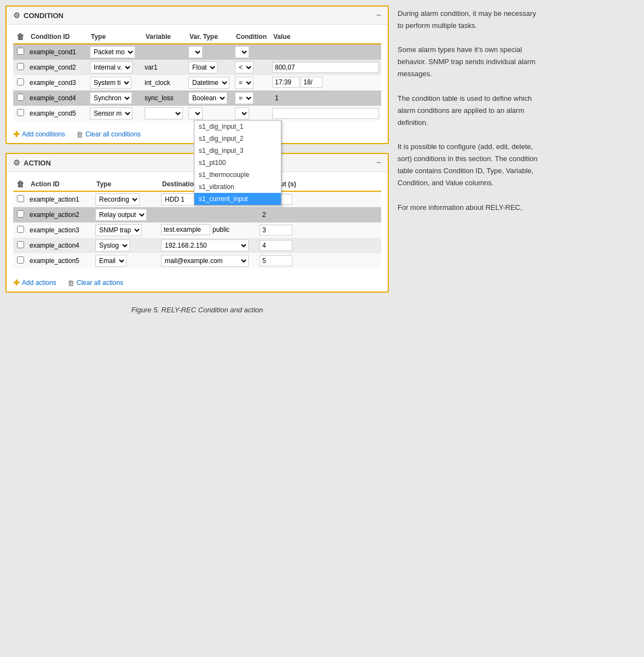 The width and height of the screenshot is (644, 657). Describe the element at coordinates (379, 163) in the screenshot. I see `action-minimize-button: −` at that location.